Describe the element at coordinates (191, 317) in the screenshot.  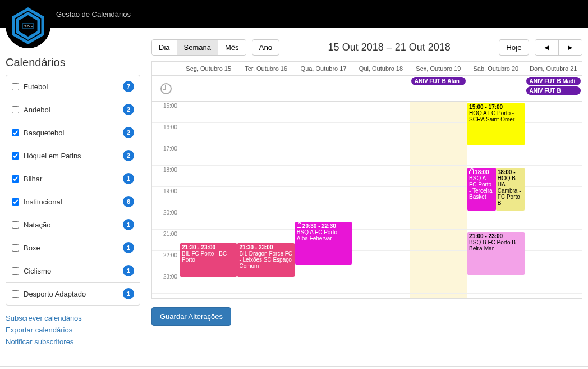
I see `save-button: Guardar Alterações` at that location.